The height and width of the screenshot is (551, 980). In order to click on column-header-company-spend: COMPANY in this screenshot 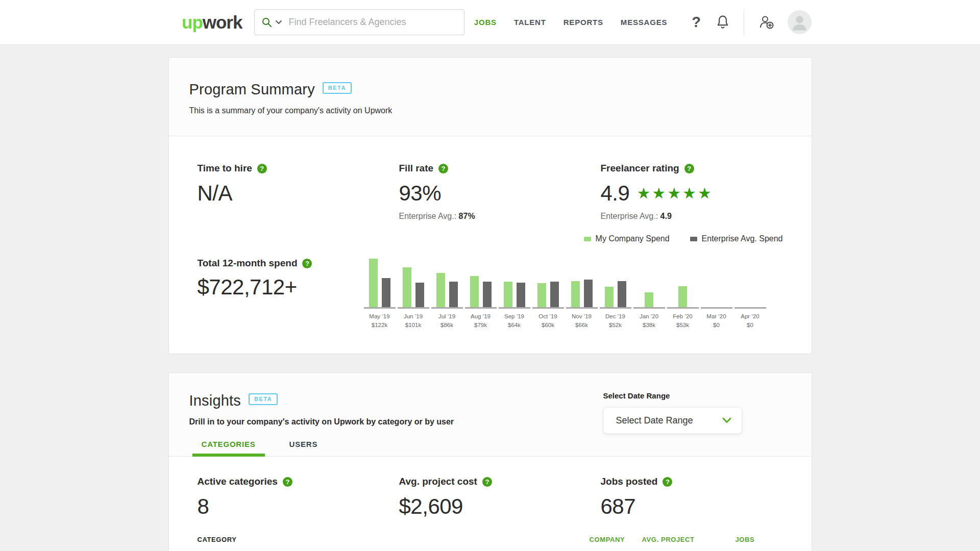, I will do `click(607, 540)`.